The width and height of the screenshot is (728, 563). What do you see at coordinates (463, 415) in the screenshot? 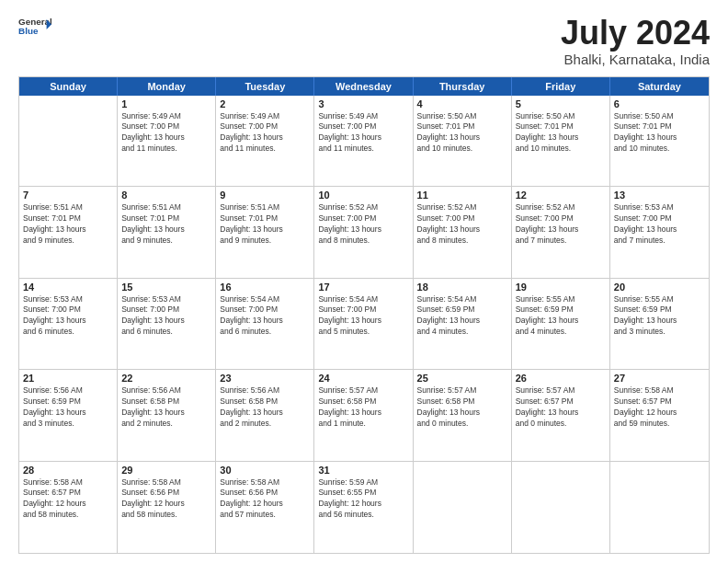
I see `day-cell-25: 25Sunrise: 5:57 AMSunset: 6:58 PMDayligh…` at bounding box center [463, 415].